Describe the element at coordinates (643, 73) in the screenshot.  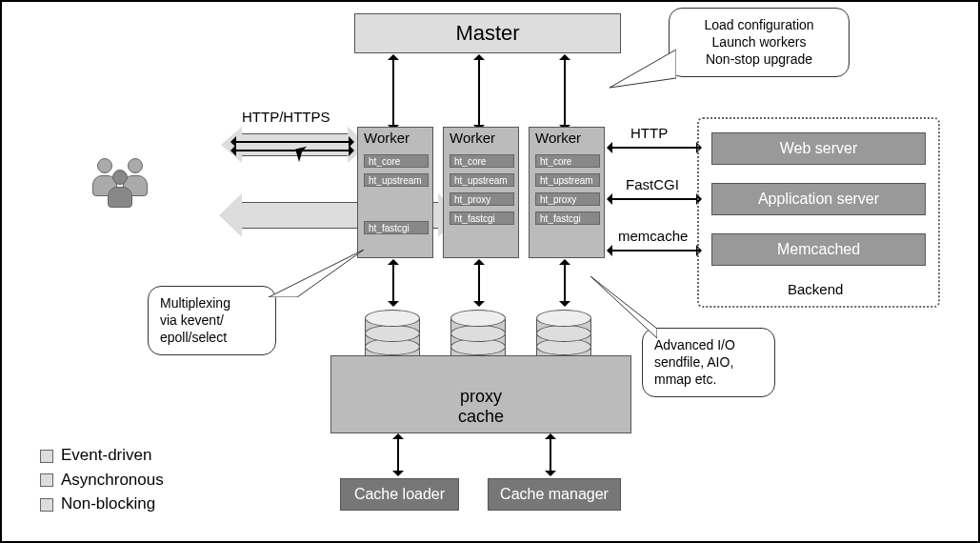
I see `callout-tail` at that location.